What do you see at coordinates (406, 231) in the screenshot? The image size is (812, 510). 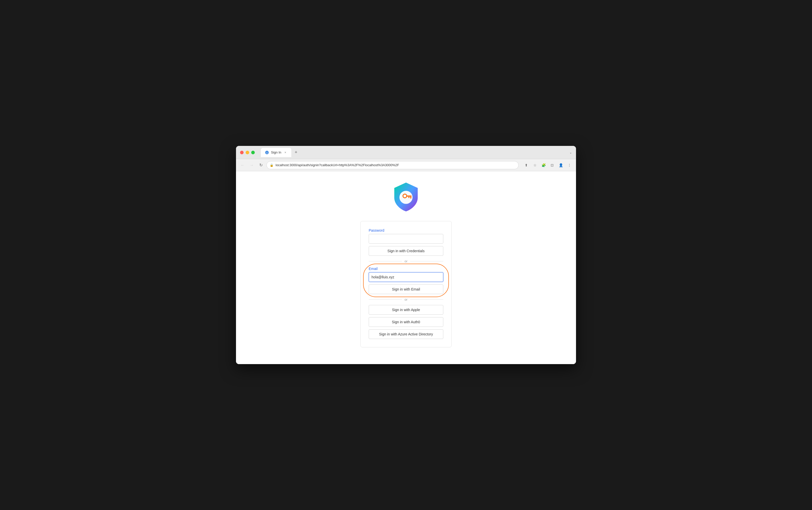 I see `password-label: Password` at bounding box center [406, 231].